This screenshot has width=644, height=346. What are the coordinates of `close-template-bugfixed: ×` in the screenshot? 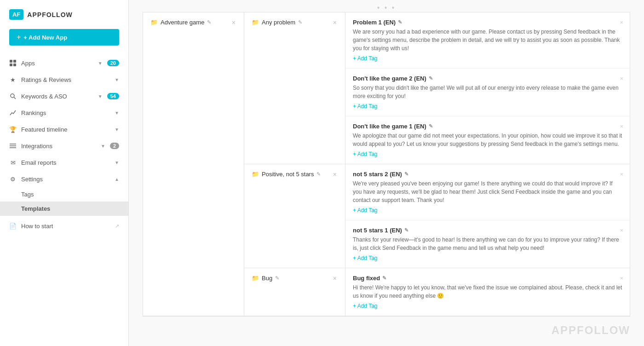 It's located at (621, 278).